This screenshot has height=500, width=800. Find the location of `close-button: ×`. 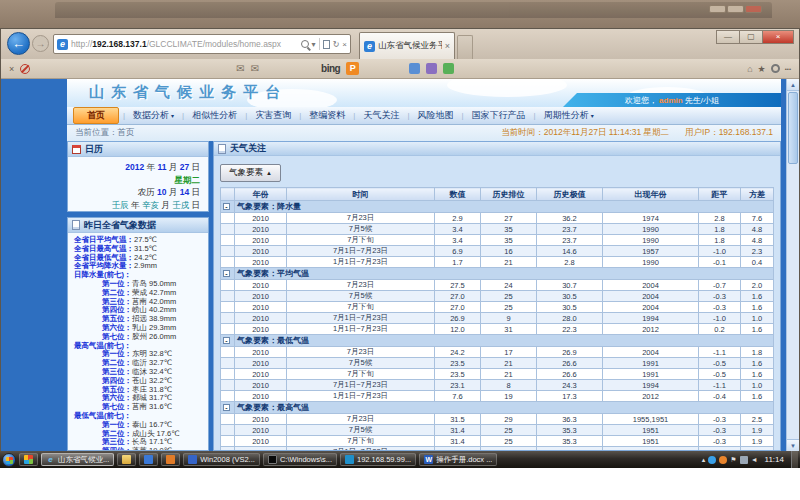

close-button: × is located at coordinates (778, 37).